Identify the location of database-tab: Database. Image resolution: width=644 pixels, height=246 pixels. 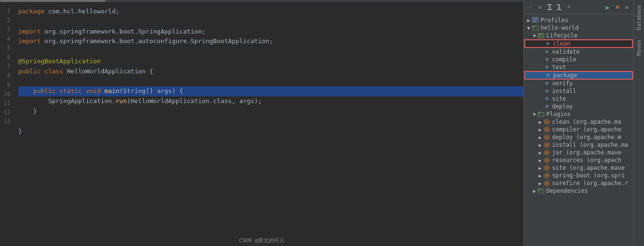
(639, 17).